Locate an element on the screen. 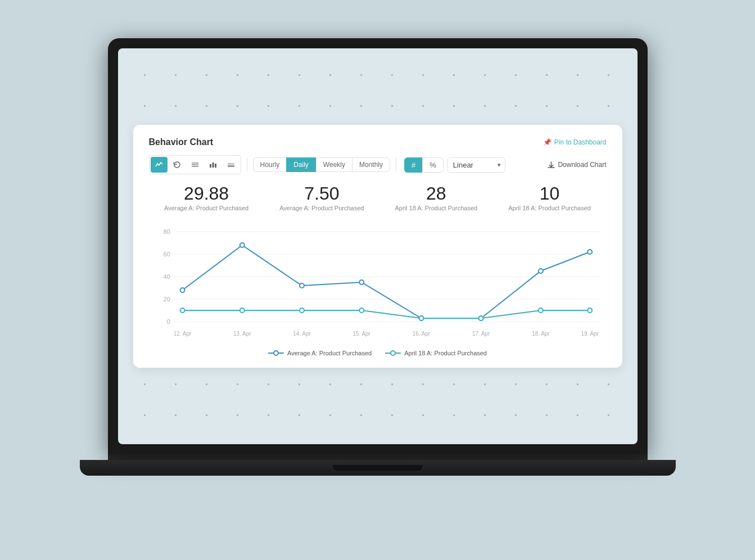  stat-item-2: 28 April 18 A: Product Purchased is located at coordinates (436, 198).